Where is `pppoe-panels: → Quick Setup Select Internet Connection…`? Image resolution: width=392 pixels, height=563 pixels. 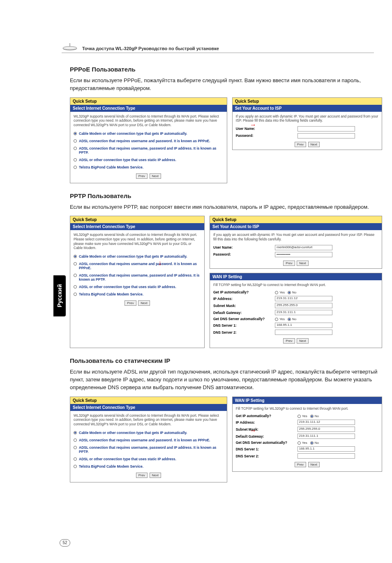
pppoe-panels: → Quick Setup Select Internet Connection… is located at coordinates (226, 141).